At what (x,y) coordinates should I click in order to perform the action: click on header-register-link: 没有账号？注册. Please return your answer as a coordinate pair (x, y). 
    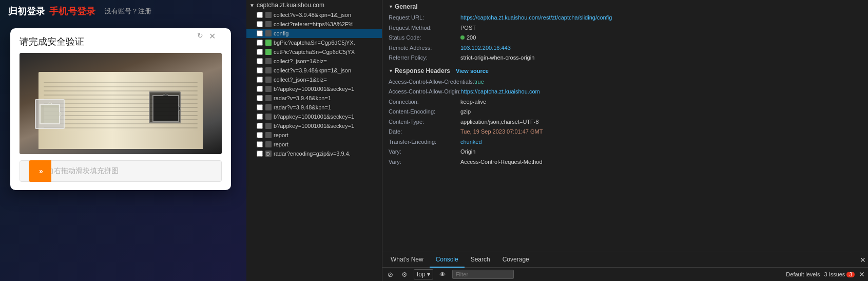
    Looking at the image, I should click on (128, 11).